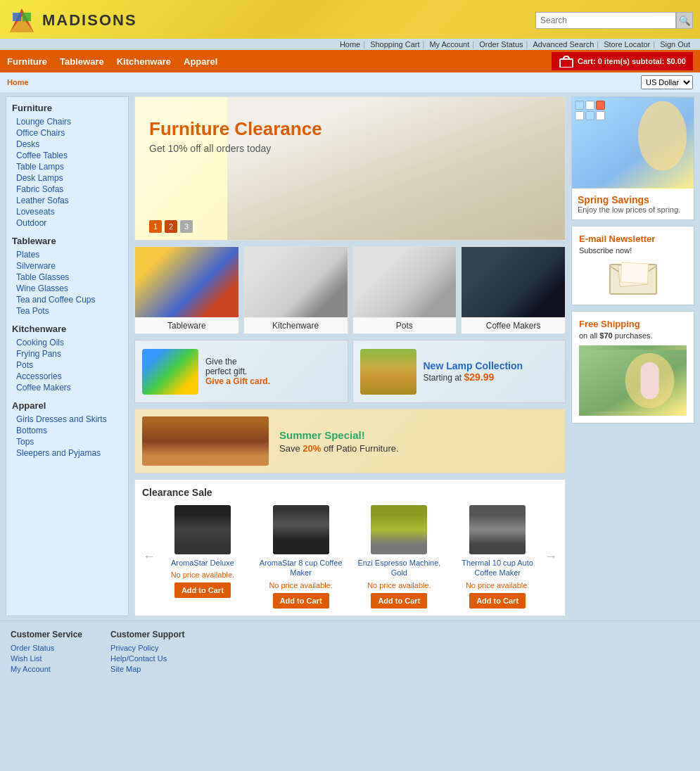 The width and height of the screenshot is (700, 771). Describe the element at coordinates (685, 20) in the screenshot. I see `search-button: 🔍` at that location.